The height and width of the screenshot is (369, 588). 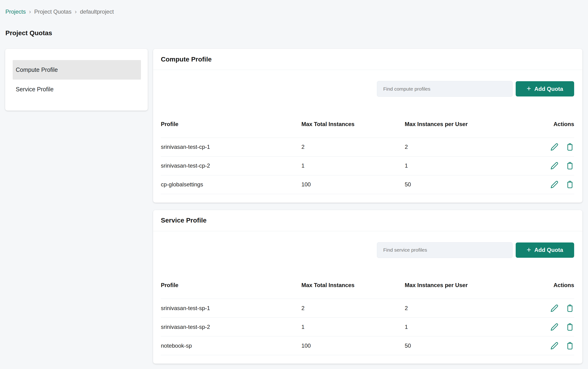 What do you see at coordinates (368, 147) in the screenshot?
I see `table-row: srinivasan-test-cp-1 2 2` at bounding box center [368, 147].